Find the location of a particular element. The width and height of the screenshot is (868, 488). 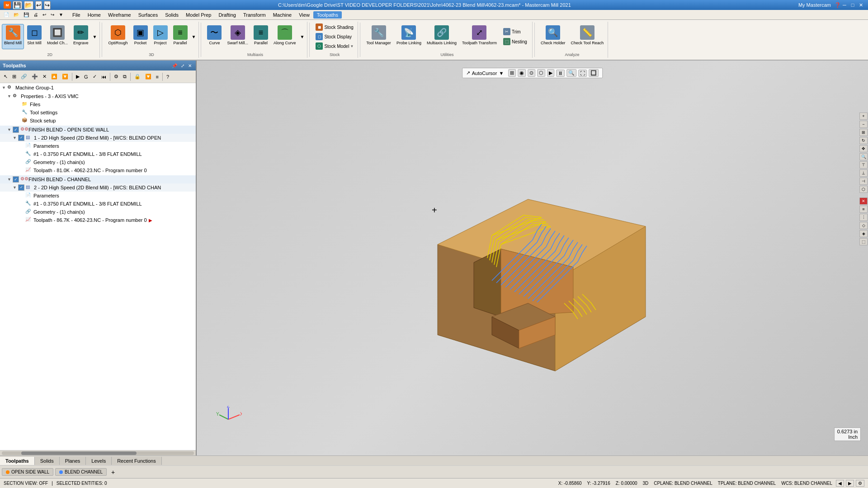

quick-undo-btn: ↩ is located at coordinates (39, 5).